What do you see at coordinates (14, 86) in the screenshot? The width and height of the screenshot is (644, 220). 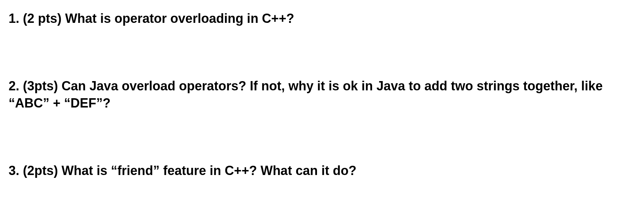 I see `question-number: 2.` at bounding box center [14, 86].